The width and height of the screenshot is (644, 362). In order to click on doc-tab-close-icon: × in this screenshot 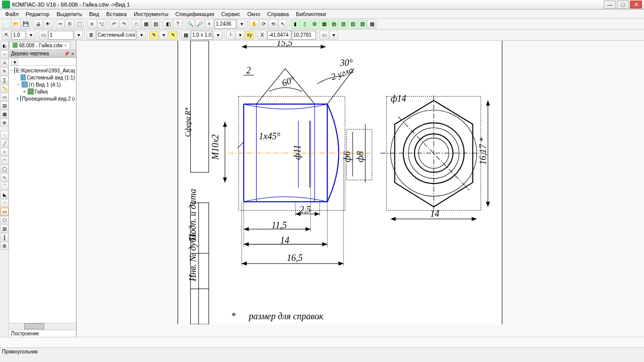, I will do `click(65, 45)`.